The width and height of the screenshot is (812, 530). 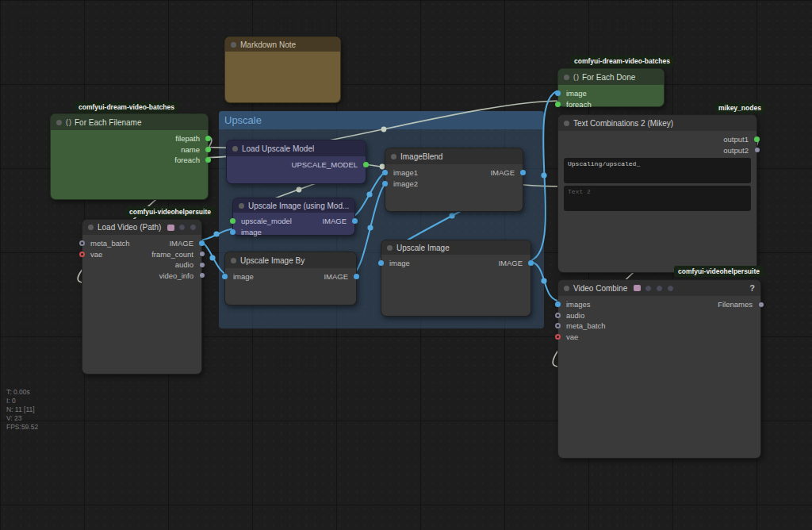 What do you see at coordinates (456, 278) in the screenshot?
I see `node-upscale-image: Upscale Image imageIMAGE` at bounding box center [456, 278].